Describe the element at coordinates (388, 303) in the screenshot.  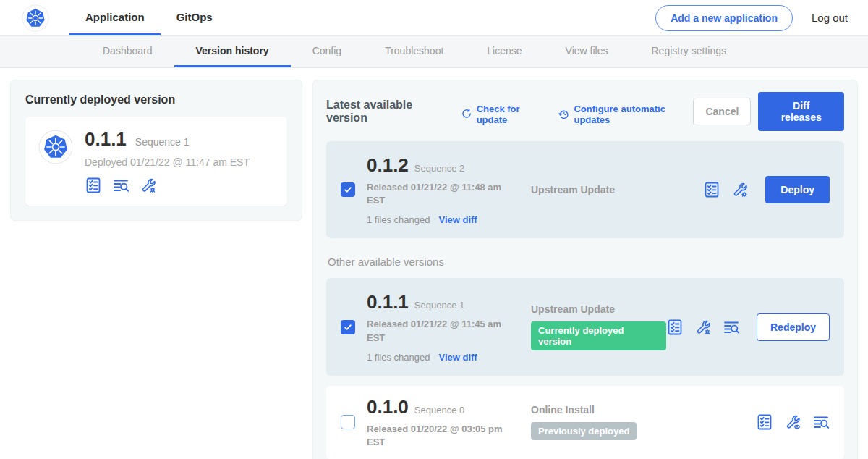
I see `version-number: 0.1.1` at that location.